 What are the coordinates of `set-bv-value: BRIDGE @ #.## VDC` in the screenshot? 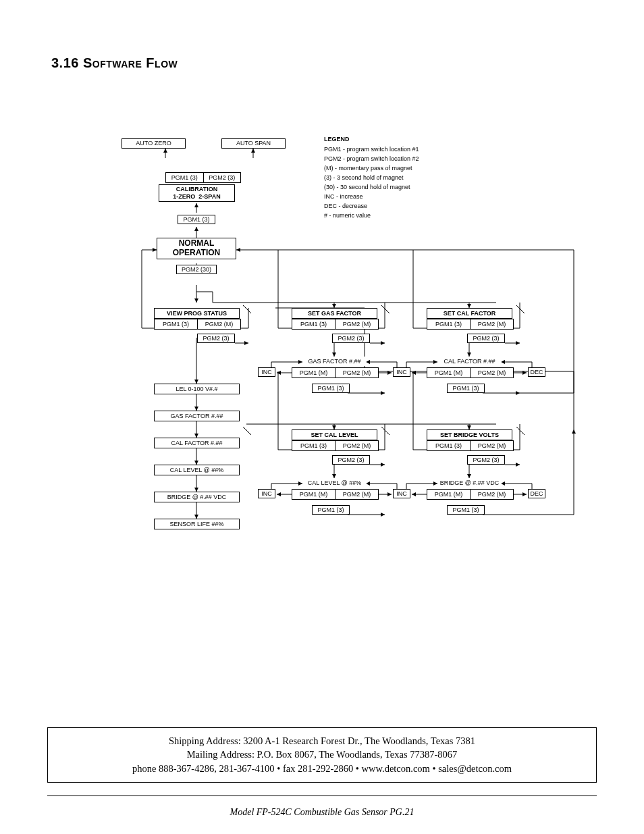 It's located at (470, 483).